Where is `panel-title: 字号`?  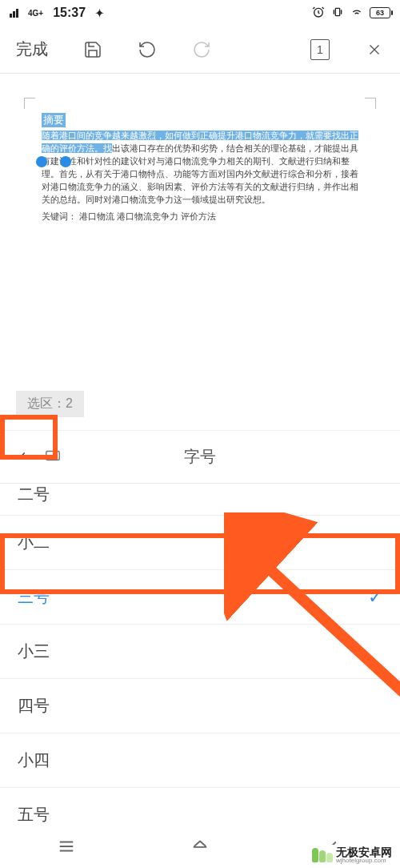 panel-title: 字号 is located at coordinates (200, 456).